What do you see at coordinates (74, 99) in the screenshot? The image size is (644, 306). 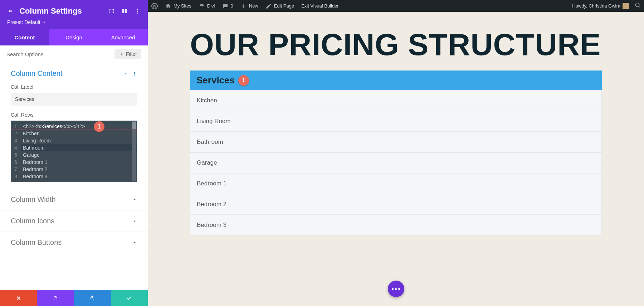 I see `col-label-input` at bounding box center [74, 99].